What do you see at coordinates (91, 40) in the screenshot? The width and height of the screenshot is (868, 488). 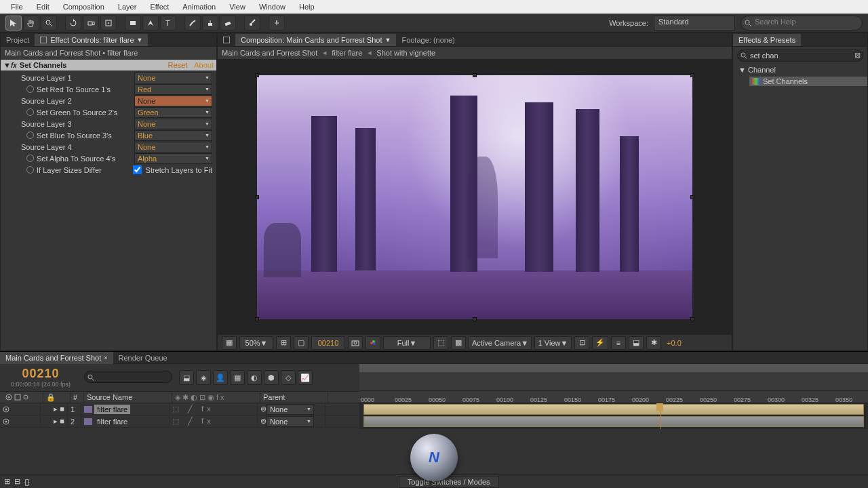 I see `effect-controls-tab: Effect Controls: filter flare ▼` at bounding box center [91, 40].